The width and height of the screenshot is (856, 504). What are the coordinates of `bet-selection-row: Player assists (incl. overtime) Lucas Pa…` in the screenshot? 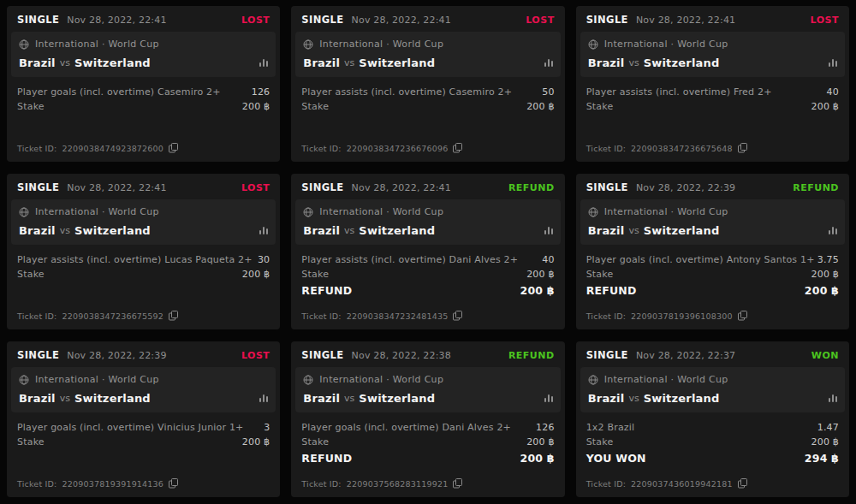 It's located at (144, 260).